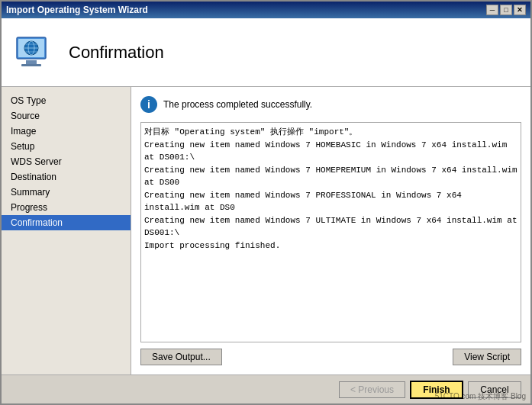  Describe the element at coordinates (331, 201) in the screenshot. I see `log-line: Creating new item named Windows 7 PROFES…` at that location.